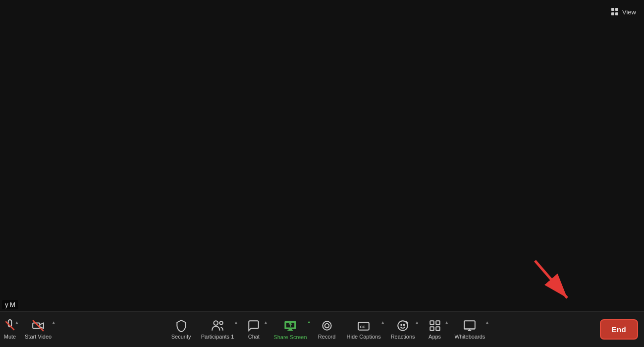 Image resolution: width=644 pixels, height=347 pixels. I want to click on start-video-item: Start Video ▲, so click(38, 329).